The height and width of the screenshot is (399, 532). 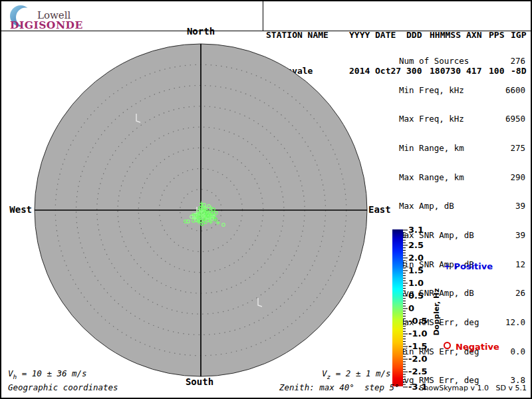 I want to click on vertical-velocity-readout: Vz = 2 ± 1 m/s, so click(x=356, y=374).